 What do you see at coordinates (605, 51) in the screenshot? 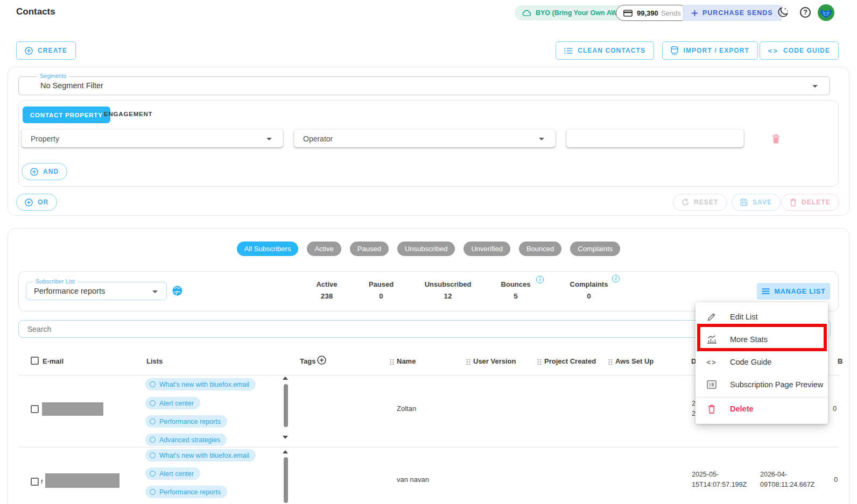
I see `clean-contacts-button: CLEAN CONTACTS` at bounding box center [605, 51].